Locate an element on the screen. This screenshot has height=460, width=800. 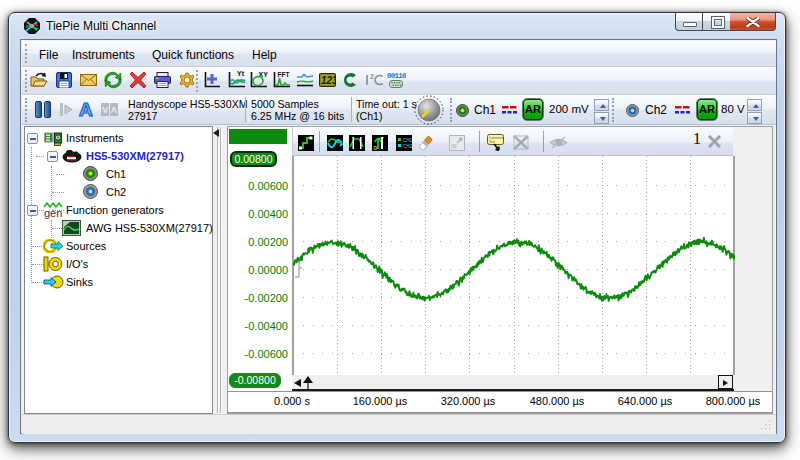
svg-text: CH1 is located at coordinates (408, 140).